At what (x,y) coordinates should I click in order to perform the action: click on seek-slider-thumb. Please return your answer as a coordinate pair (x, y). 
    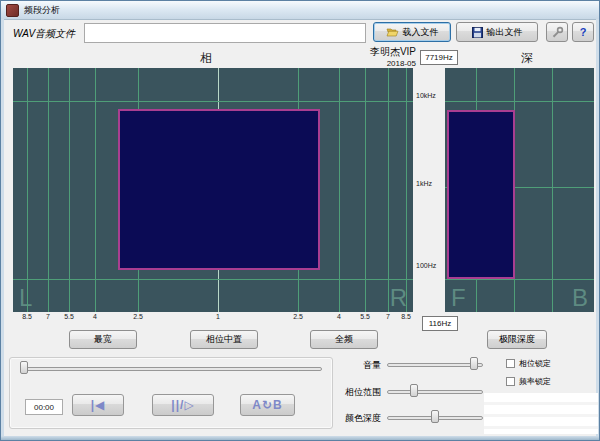
    Looking at the image, I should click on (24, 368).